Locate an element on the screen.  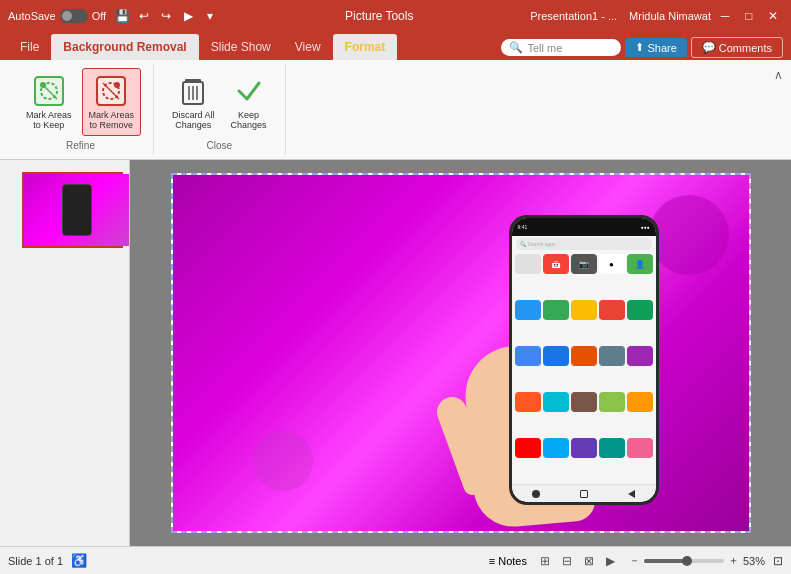
title-bar: AutoSave Off 💾 ↩ ↪ ▶ ▾ Picture Tools Pre… is located at coordinates (396, 16).